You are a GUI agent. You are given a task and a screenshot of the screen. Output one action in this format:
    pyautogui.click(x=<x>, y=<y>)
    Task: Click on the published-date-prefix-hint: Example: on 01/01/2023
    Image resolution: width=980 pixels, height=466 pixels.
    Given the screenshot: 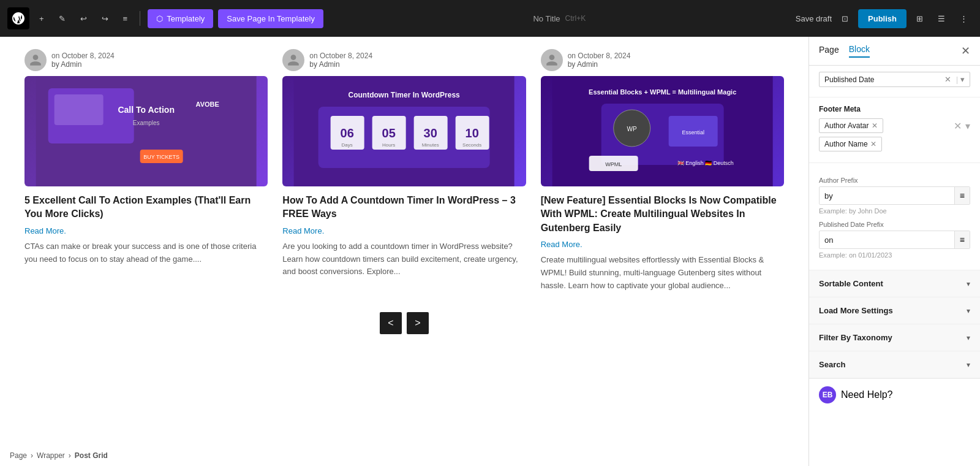 What is the action you would take?
    pyautogui.click(x=894, y=255)
    